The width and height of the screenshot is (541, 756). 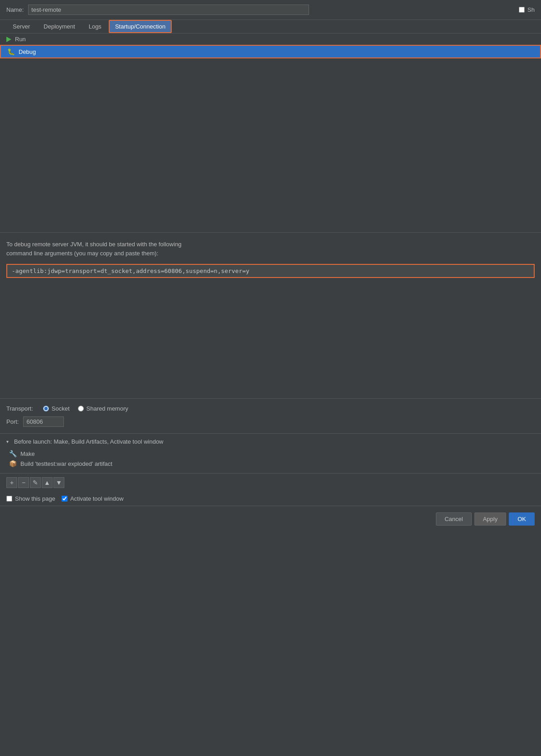 What do you see at coordinates (270, 408) in the screenshot?
I see `transport-row: Transport: Socket Shared memory` at bounding box center [270, 408].